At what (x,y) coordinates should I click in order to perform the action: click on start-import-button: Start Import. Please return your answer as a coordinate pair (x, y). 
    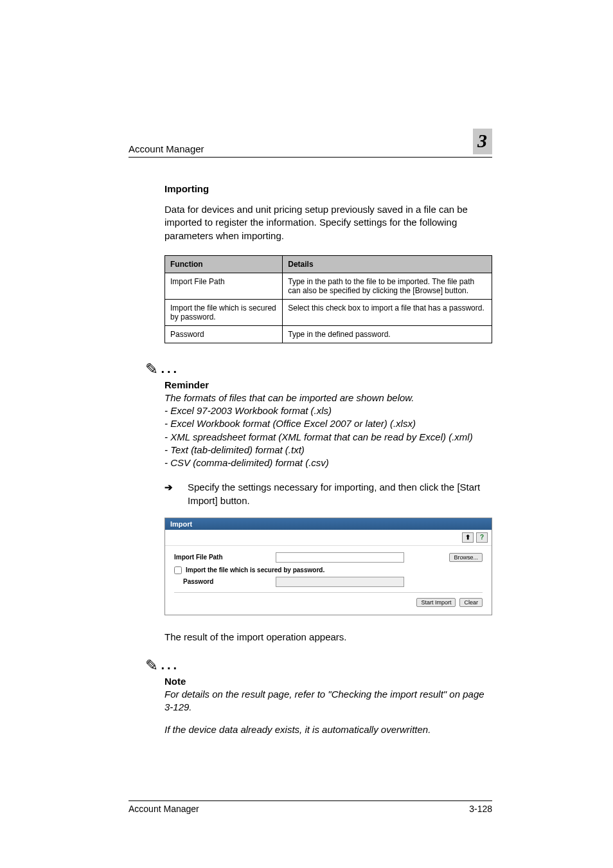
    Looking at the image, I should click on (436, 602).